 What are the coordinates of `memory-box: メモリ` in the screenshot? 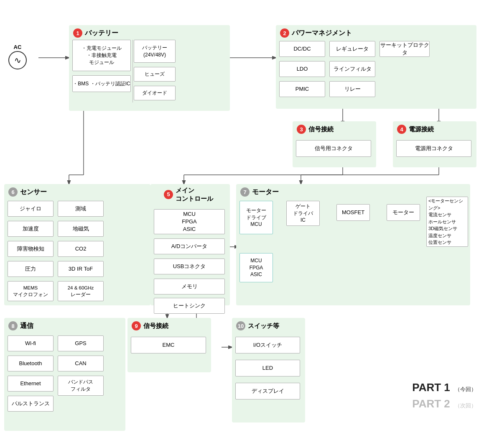 It's located at (189, 287).